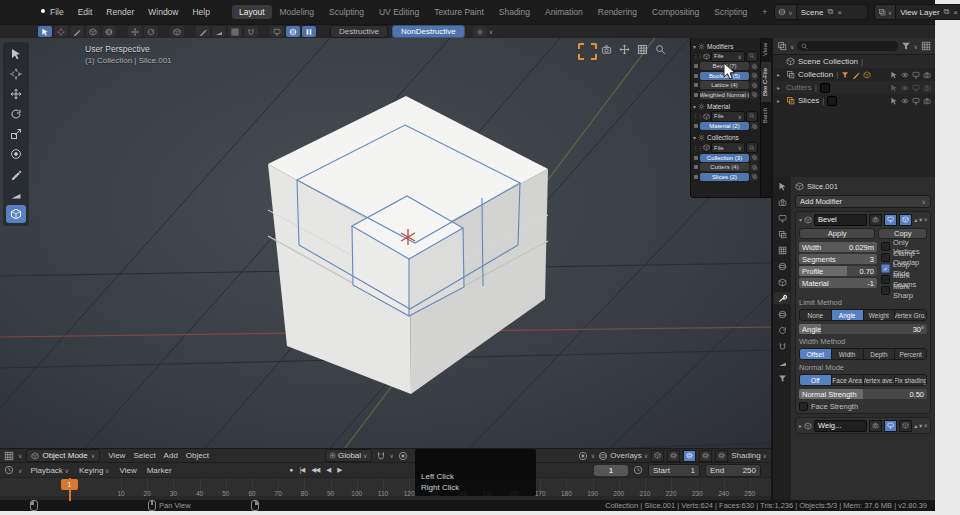 This screenshot has width=960, height=515. I want to click on face-strength-checkbox: Face Strength, so click(863, 406).